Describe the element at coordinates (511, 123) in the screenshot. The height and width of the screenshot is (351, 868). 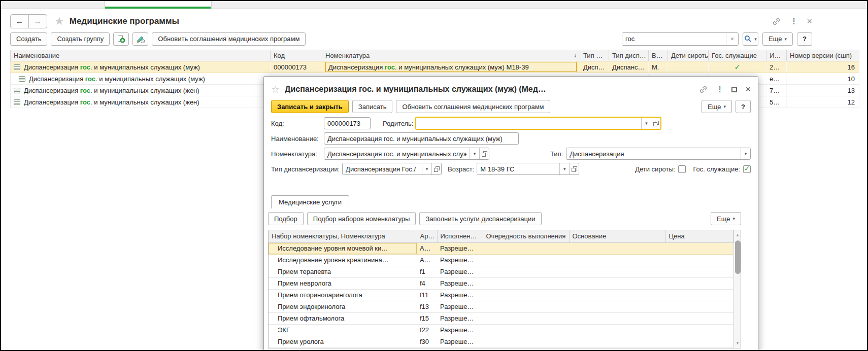
I see `form-row-code-parent: Код: Родитель: ▾` at that location.